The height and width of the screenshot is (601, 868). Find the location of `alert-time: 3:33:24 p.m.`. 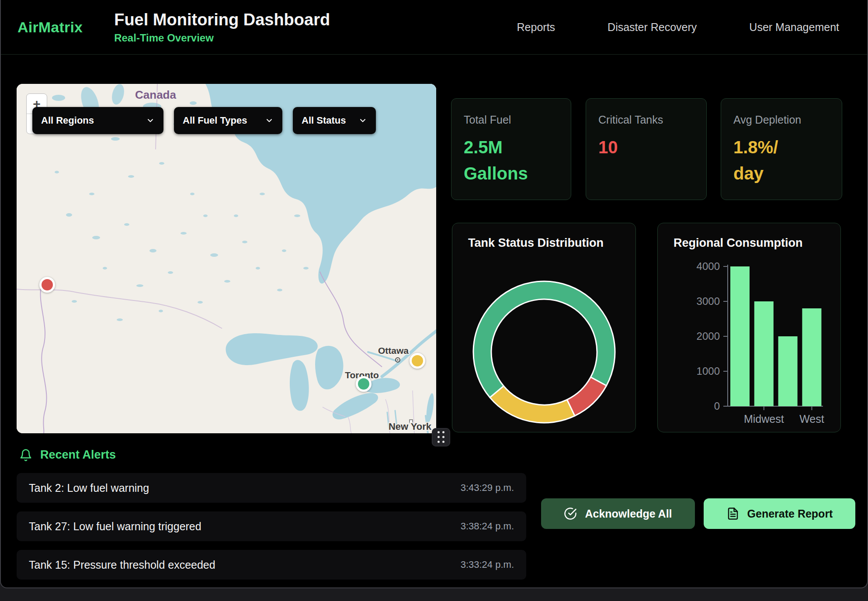

alert-time: 3:33:24 p.m. is located at coordinates (487, 565).